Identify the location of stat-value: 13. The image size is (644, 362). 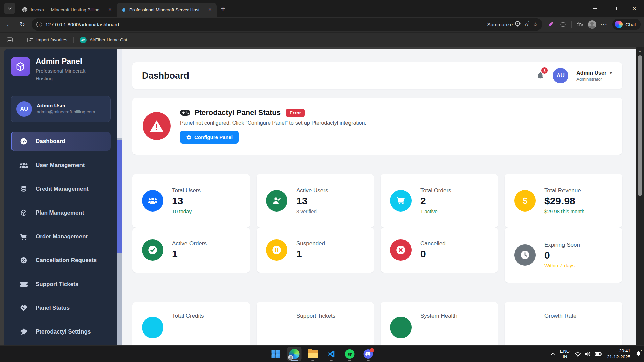
(186, 201).